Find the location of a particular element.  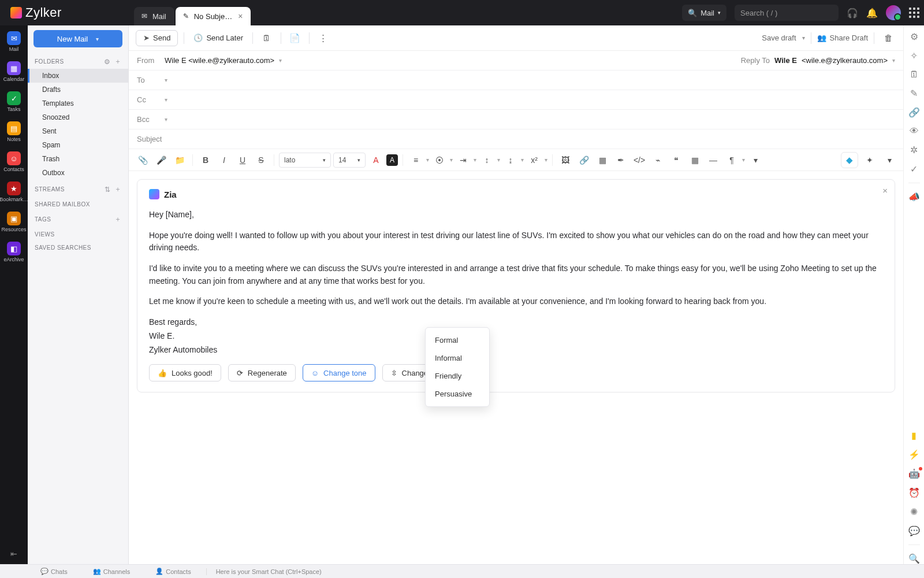

note-icon: ▮ is located at coordinates (914, 436).